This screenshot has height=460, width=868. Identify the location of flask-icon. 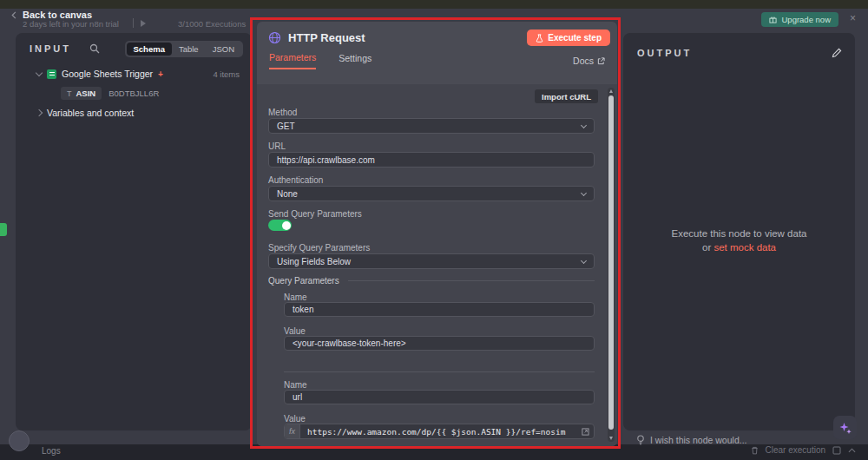
(540, 38).